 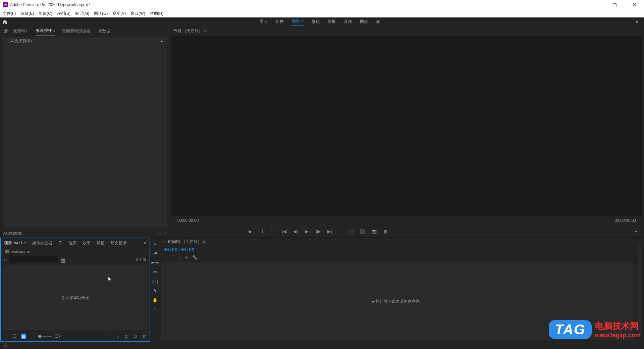 I want to click on workspace-tab-color: 颜色, so click(x=316, y=21).